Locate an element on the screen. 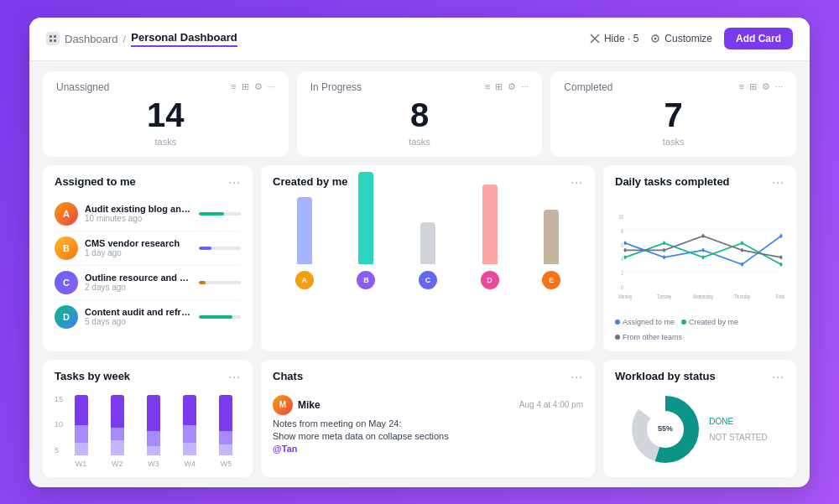  inprogress-label: In Progress is located at coordinates (336, 87).